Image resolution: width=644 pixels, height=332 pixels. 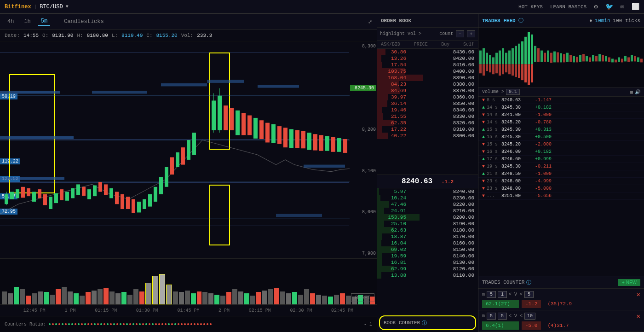 I want to click on volume-val: 0.1, so click(x=513, y=92).